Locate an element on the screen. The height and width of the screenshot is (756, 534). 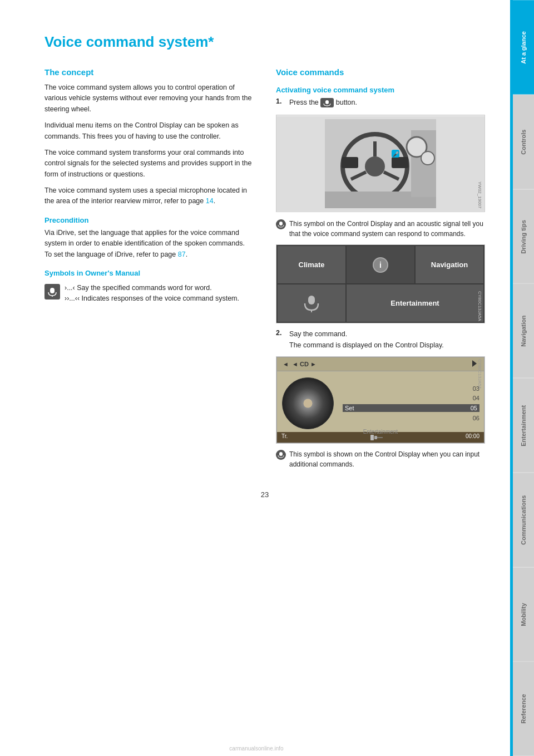
cd-track-03: 03 is located at coordinates (411, 389).